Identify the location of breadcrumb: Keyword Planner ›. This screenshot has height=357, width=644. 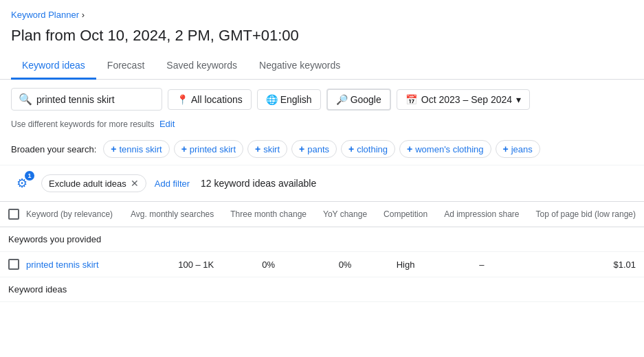
(322, 11).